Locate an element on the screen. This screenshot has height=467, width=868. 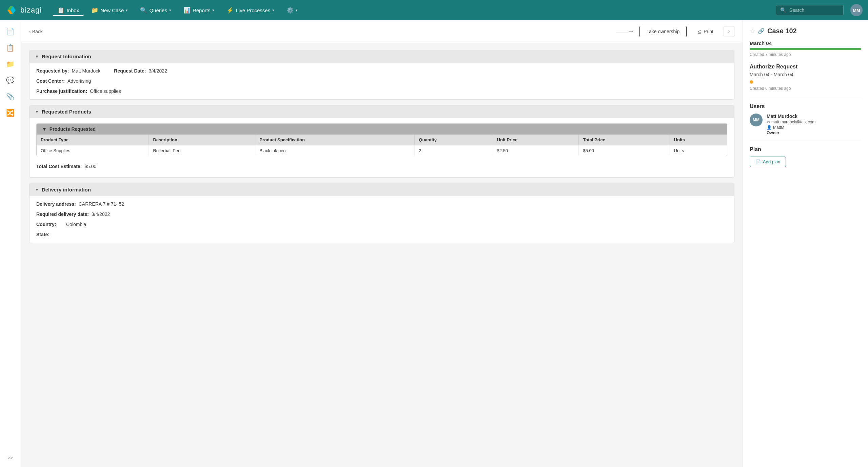
sidebar-expand-button: >> is located at coordinates (10, 458).